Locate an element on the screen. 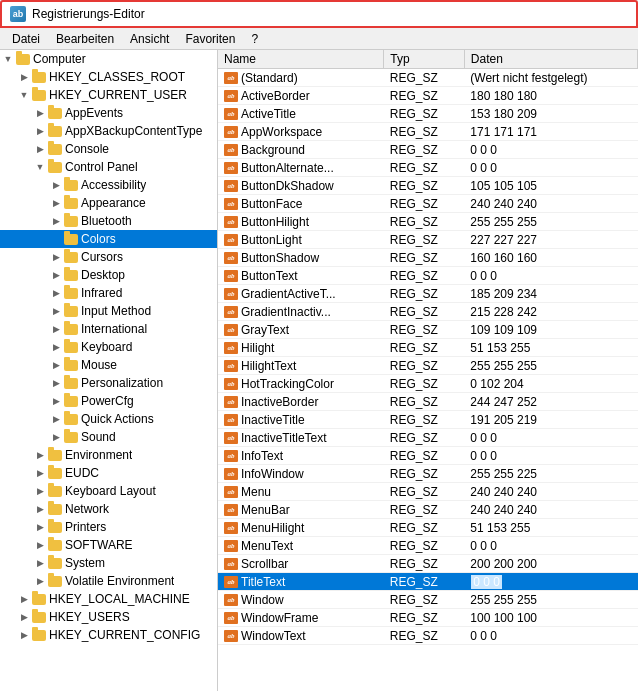 The height and width of the screenshot is (691, 638). tree-item-network: ▶Network is located at coordinates (108, 509).